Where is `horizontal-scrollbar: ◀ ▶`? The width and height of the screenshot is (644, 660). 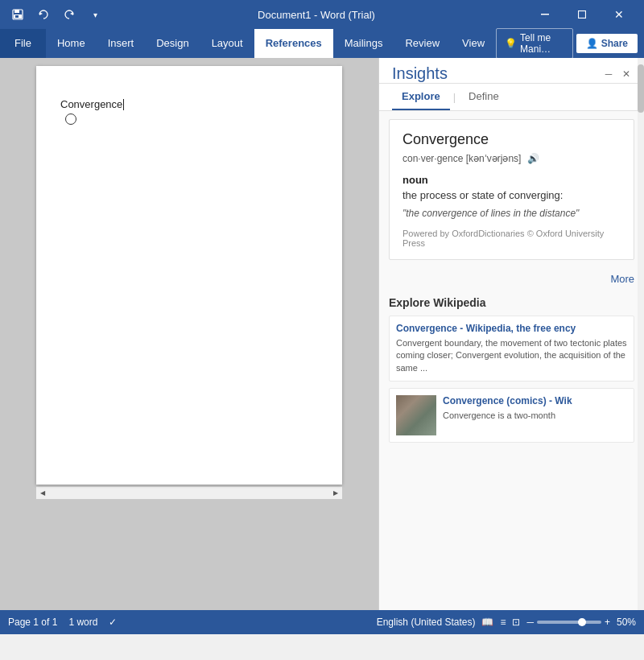
horizontal-scrollbar: ◀ ▶ is located at coordinates (189, 493).